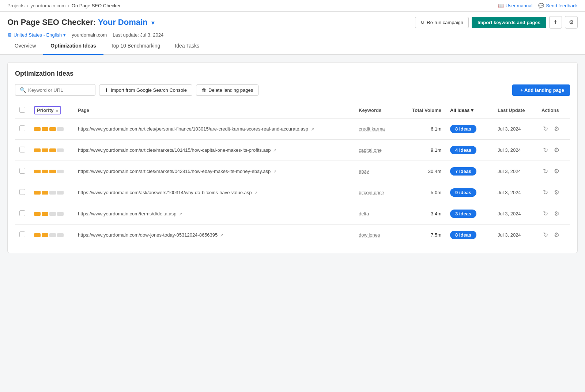  I want to click on domain-name: Your Domain, so click(123, 22).